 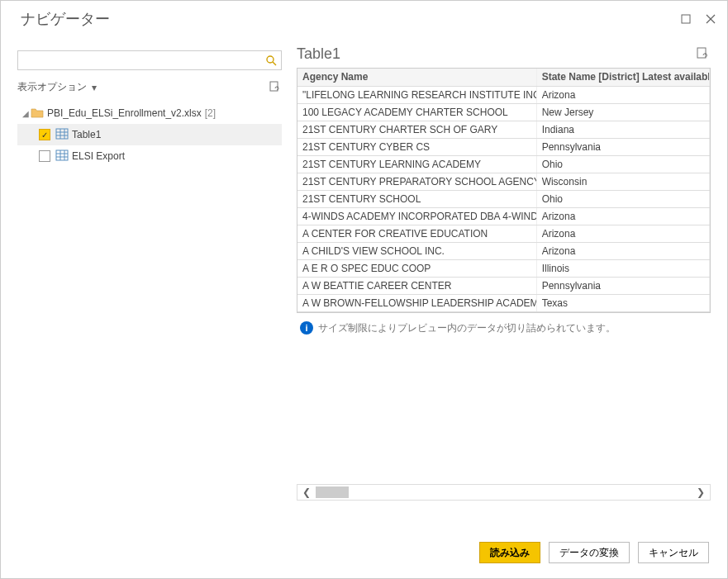 What do you see at coordinates (150, 145) in the screenshot?
I see `tree-children: ✓Table1ELSI Export` at bounding box center [150, 145].